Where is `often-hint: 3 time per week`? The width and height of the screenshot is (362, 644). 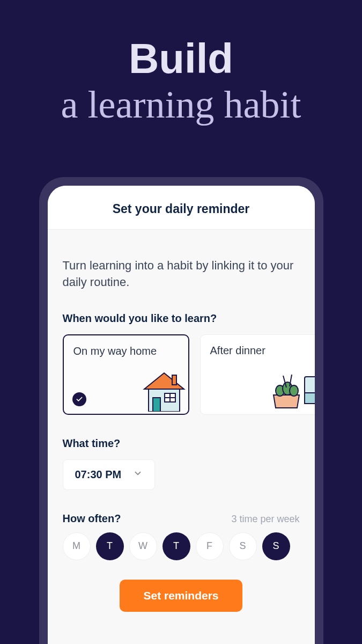 often-hint: 3 time per week is located at coordinates (265, 519).